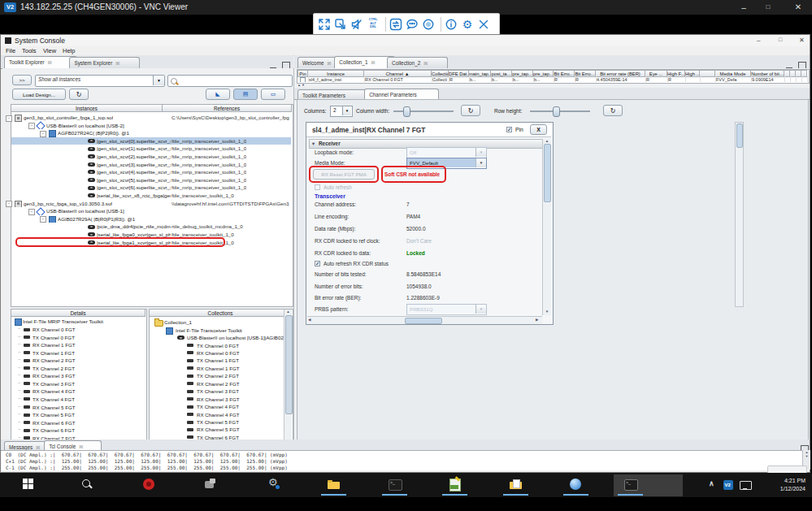 This screenshot has height=511, width=812. Describe the element at coordinates (424, 320) in the screenshot. I see `panel-horizontal-scrollbar: ◀▶` at that location.